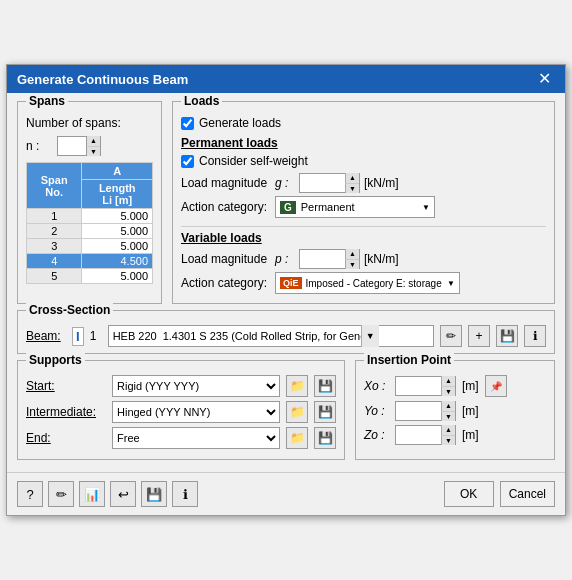 Image resolution: width=572 pixels, height=580 pixels. I want to click on supports-section: Supports Start: Rigid (YYY YYY) Hinged (…, so click(181, 410).